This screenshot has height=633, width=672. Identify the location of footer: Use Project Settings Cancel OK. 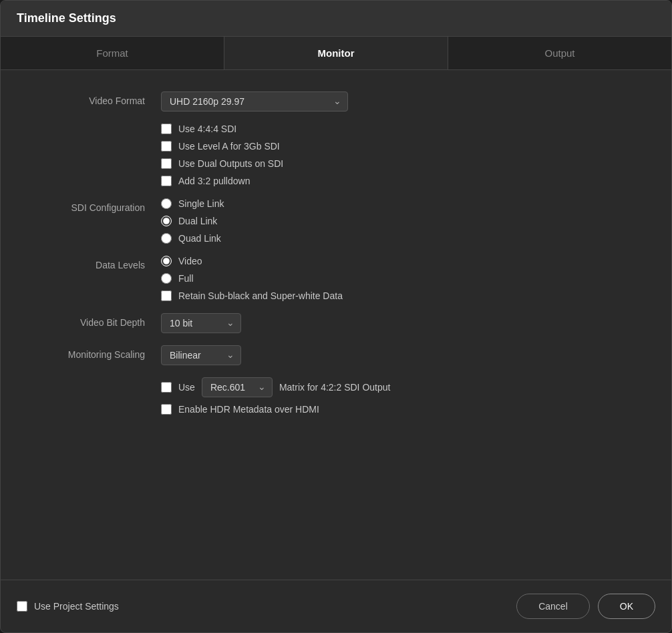
(336, 606).